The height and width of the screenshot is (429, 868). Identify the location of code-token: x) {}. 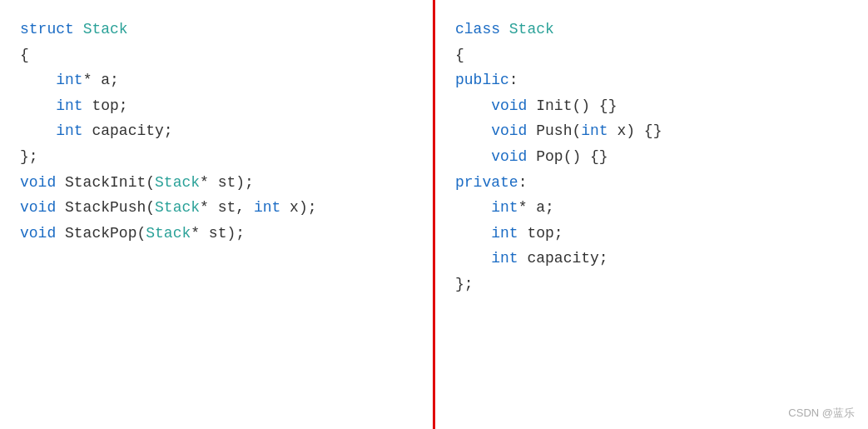
(636, 131).